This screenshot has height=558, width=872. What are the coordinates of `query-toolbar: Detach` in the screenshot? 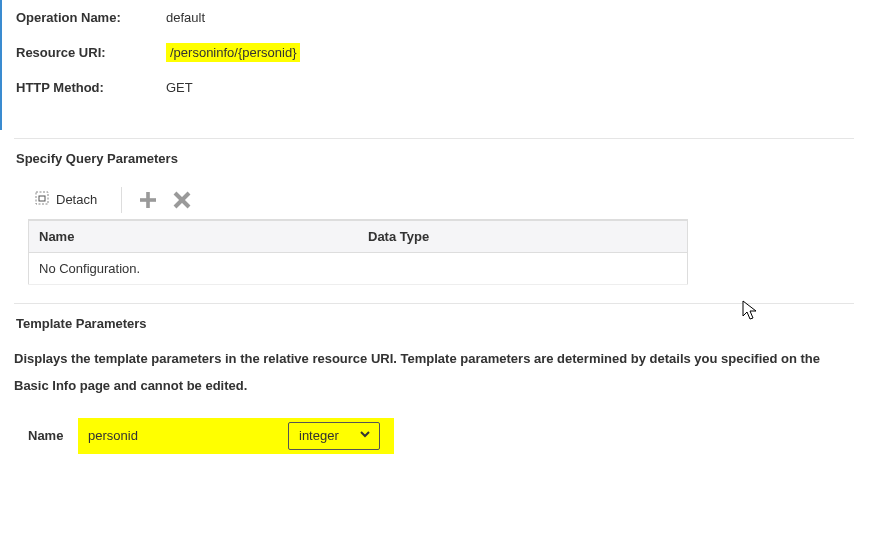 It's located at (358, 200).